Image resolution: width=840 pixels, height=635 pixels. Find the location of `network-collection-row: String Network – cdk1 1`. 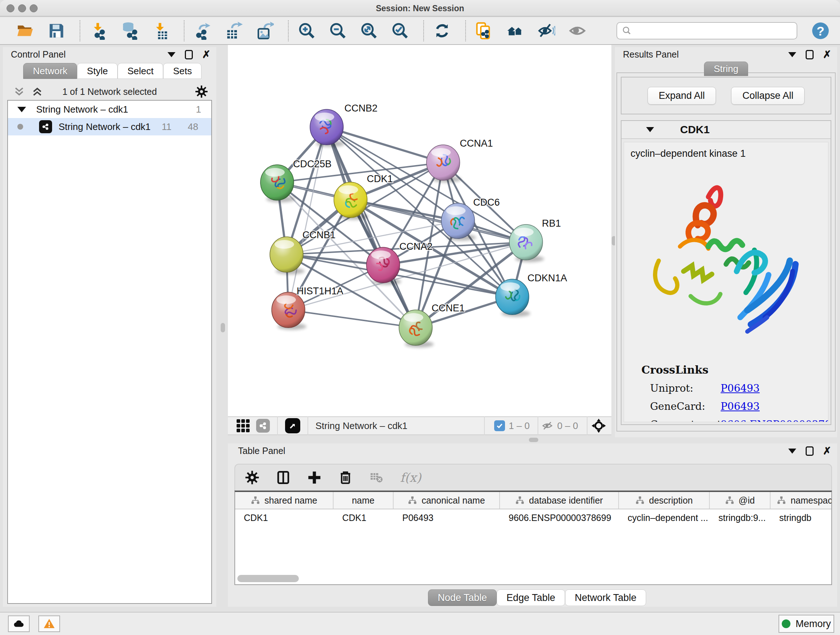

network-collection-row: String Network – cdk1 1 is located at coordinates (109, 109).